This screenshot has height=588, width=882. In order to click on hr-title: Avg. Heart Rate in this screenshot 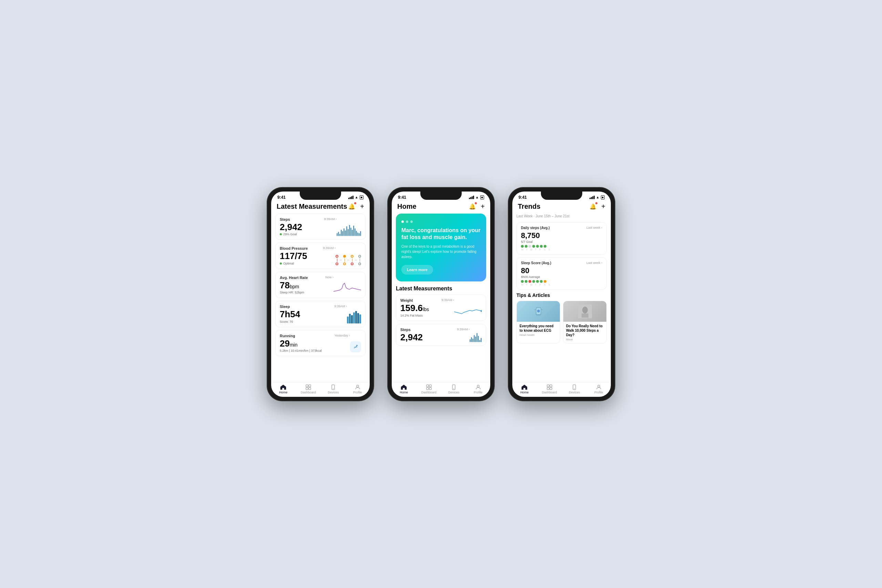, I will do `click(294, 278)`.